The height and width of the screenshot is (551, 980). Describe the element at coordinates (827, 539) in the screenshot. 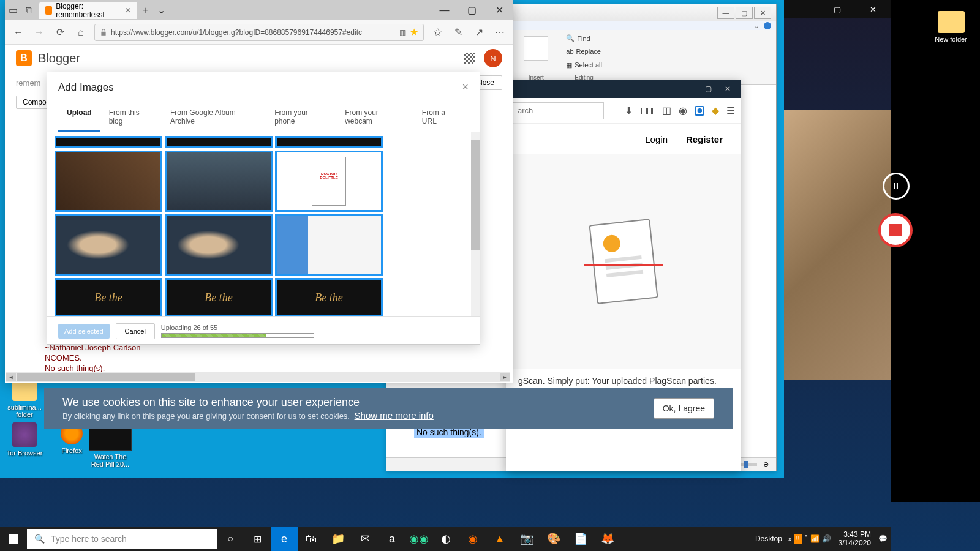

I see `tray-volume-icon: 🔊` at that location.